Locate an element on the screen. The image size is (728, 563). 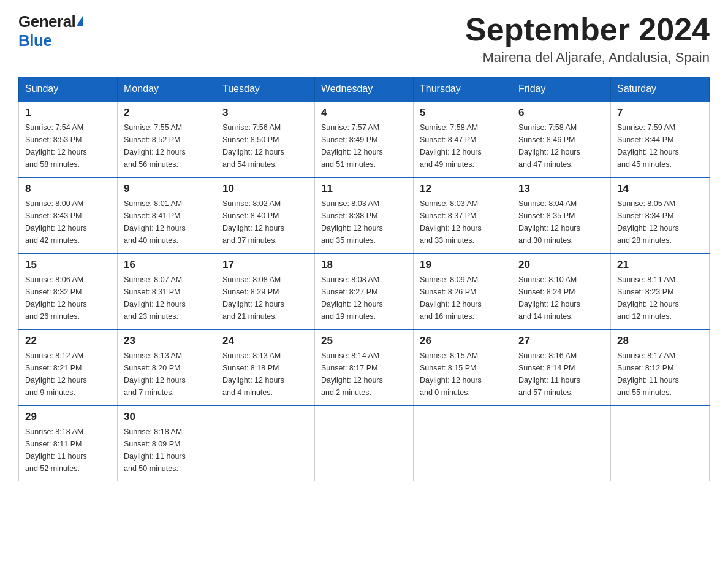
day-number: 17 is located at coordinates (265, 265).